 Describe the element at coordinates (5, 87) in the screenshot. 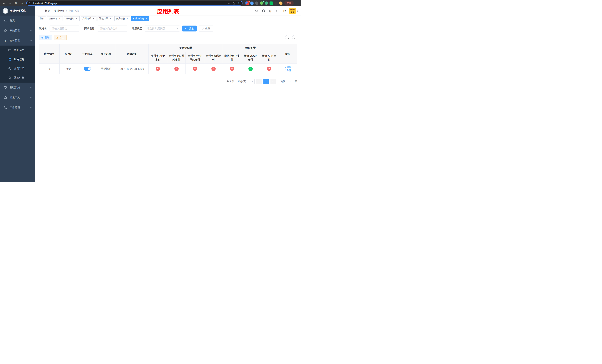

I see `monitor-icon` at that location.